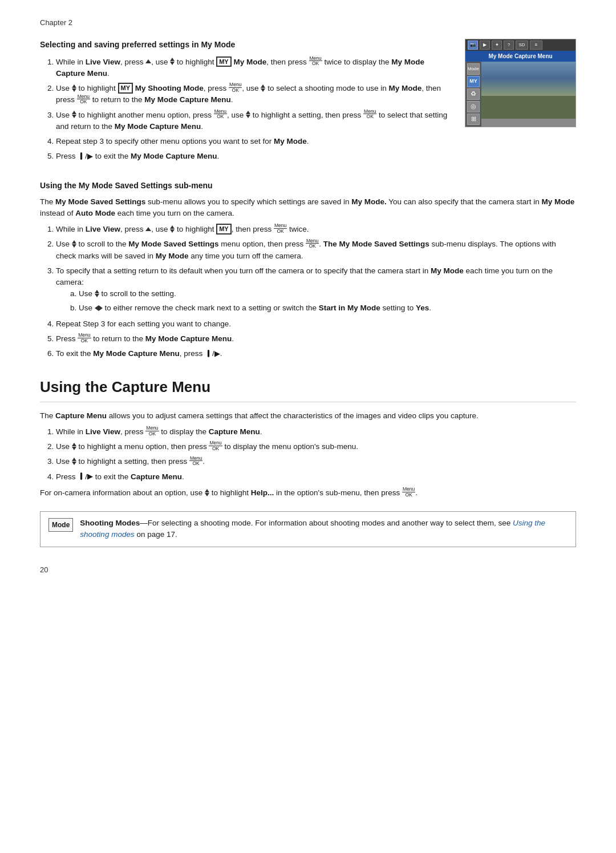 The image size is (616, 853). Describe the element at coordinates (81, 156) in the screenshot. I see `camera-icon-1: ⏽` at that location.